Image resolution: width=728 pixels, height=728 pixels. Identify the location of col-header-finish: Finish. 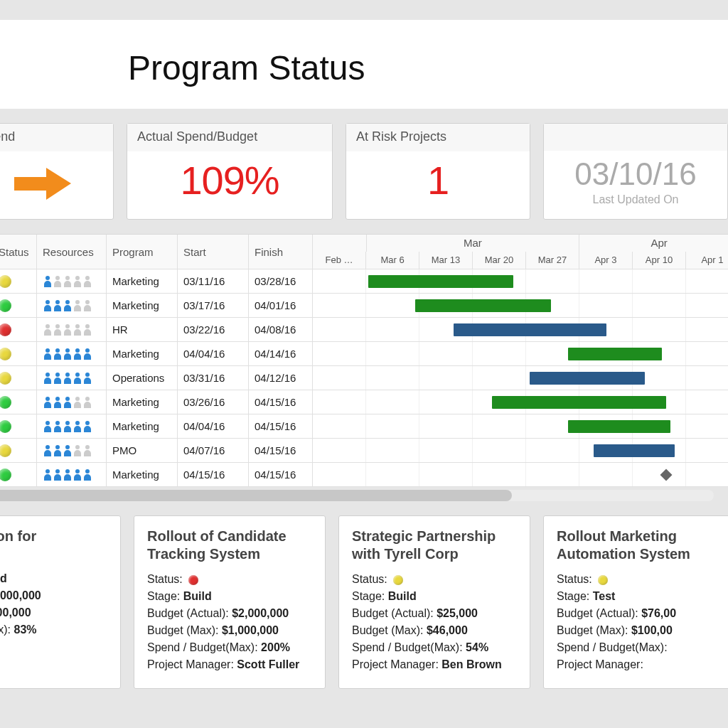
(281, 252).